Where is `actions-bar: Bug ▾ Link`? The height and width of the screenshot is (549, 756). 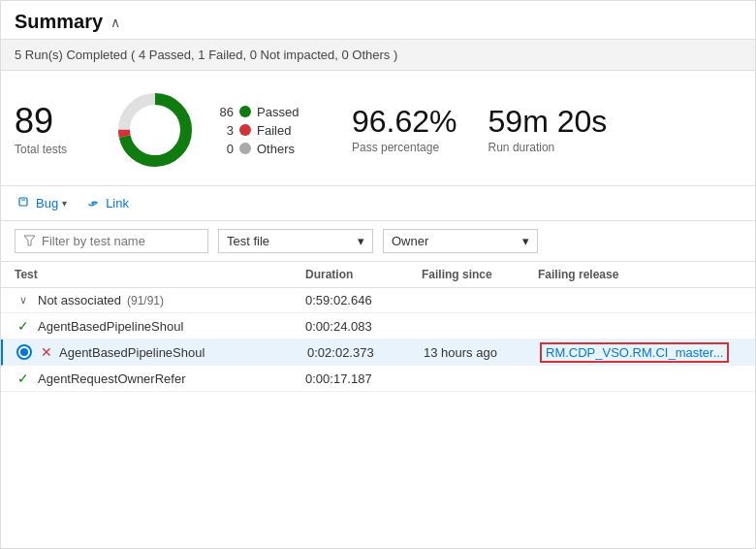
actions-bar: Bug ▾ Link is located at coordinates (378, 204).